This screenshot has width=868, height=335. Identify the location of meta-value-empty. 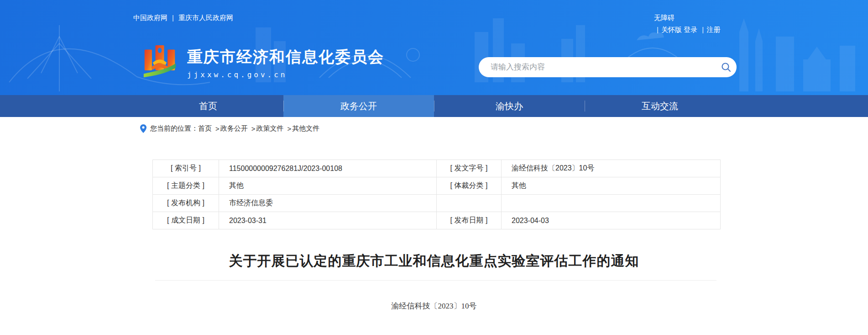
(611, 203).